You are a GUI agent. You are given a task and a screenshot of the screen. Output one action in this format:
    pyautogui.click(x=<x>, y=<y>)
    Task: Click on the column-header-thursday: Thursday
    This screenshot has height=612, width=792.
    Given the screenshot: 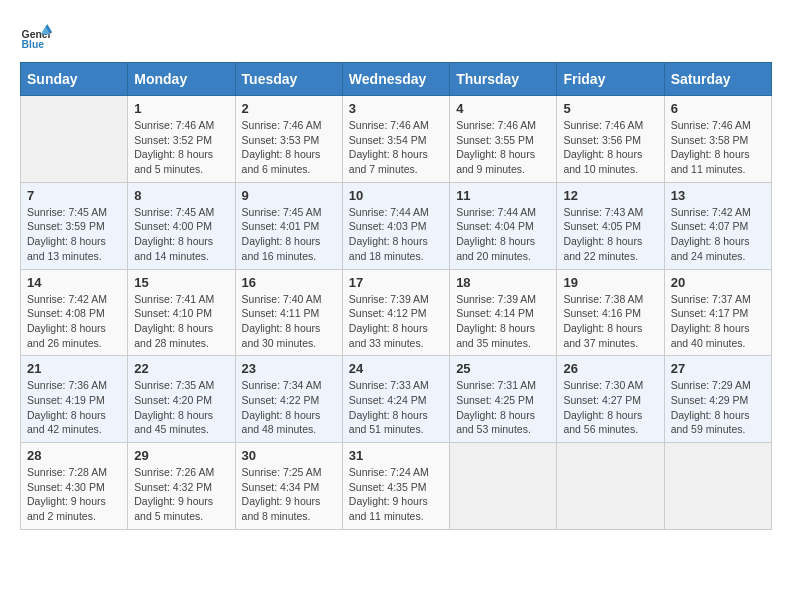 What is the action you would take?
    pyautogui.click(x=504, y=80)
    